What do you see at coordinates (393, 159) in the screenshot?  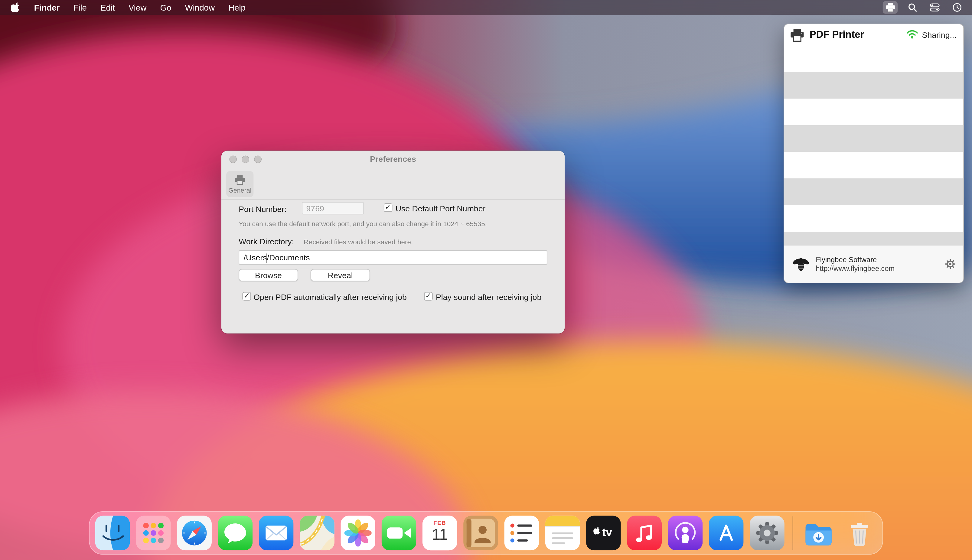 I see `window-titlebar: Preferences` at bounding box center [393, 159].